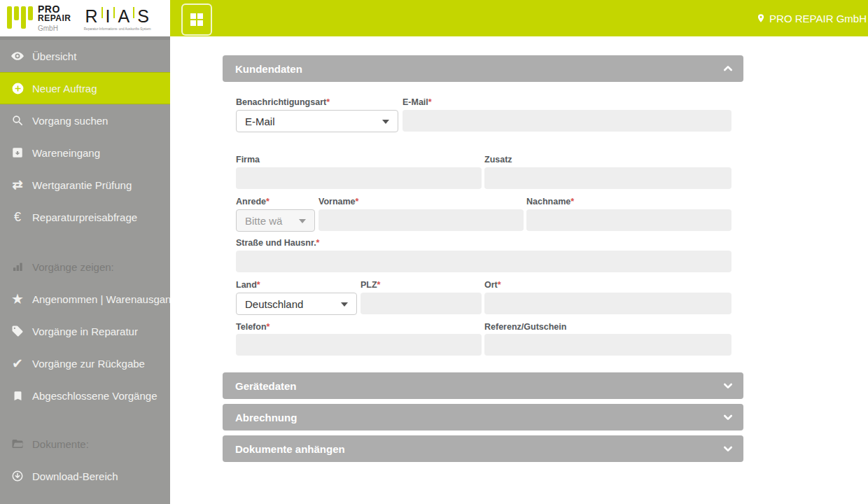  Describe the element at coordinates (339, 202) in the screenshot. I see `field-label-vorname: Vorname*` at that location.